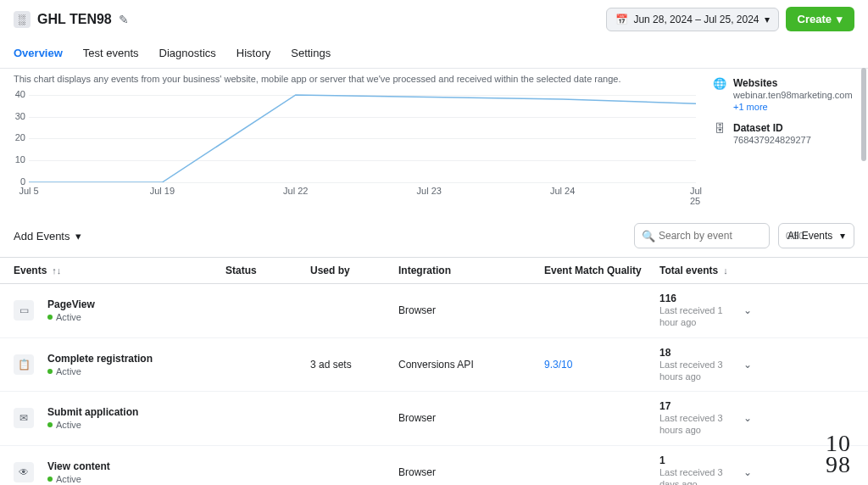  I want to click on side-websites-more: +1 more, so click(793, 107).